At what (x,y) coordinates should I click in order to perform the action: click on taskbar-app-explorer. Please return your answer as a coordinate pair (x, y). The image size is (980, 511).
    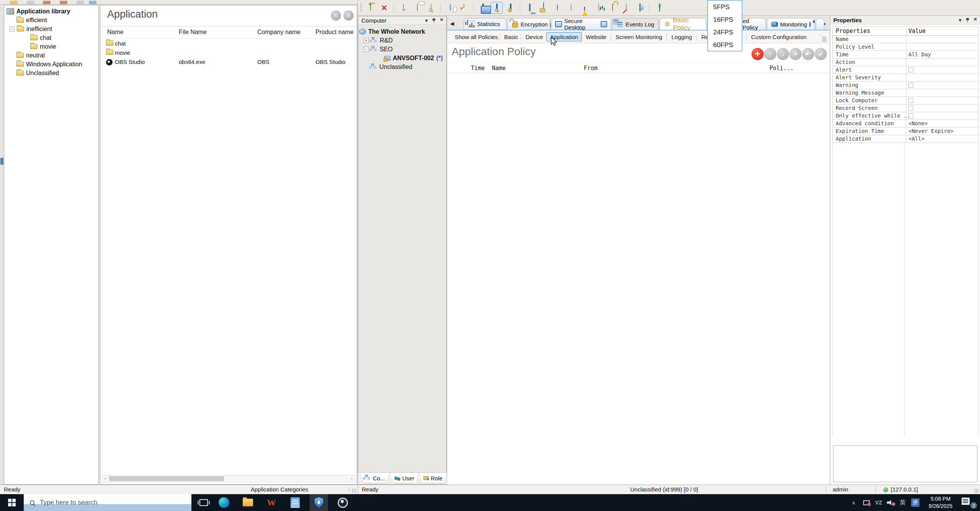
    Looking at the image, I should click on (248, 503).